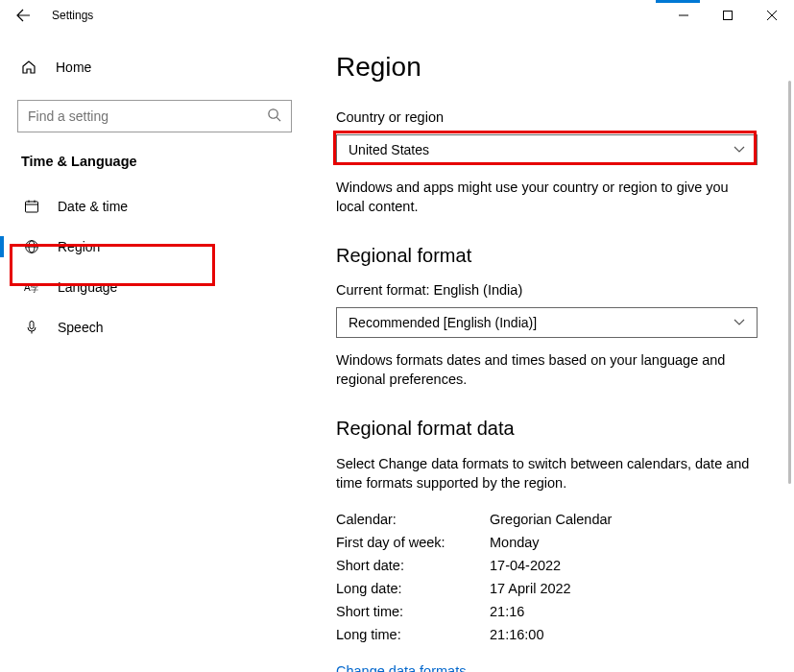 The height and width of the screenshot is (672, 794). Describe the element at coordinates (389, 150) in the screenshot. I see `country-dropdown-value: United States` at that location.